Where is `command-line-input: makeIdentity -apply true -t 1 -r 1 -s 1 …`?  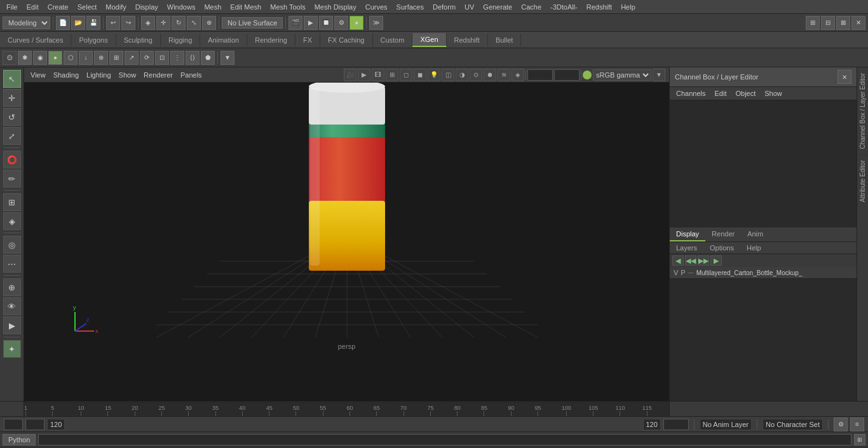 command-line-input: makeIdentity -apply true -t 1 -r 1 -s 1 … is located at coordinates (445, 440).